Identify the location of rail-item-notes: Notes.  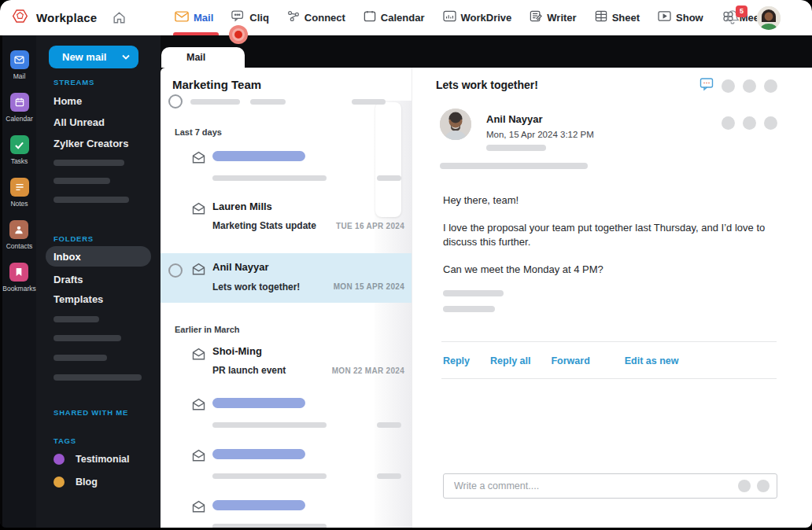
(20, 193).